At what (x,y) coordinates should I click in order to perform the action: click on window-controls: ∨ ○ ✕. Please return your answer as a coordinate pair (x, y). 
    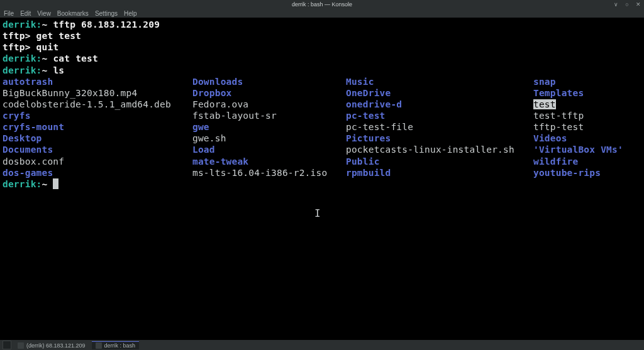
    Looking at the image, I should click on (627, 4).